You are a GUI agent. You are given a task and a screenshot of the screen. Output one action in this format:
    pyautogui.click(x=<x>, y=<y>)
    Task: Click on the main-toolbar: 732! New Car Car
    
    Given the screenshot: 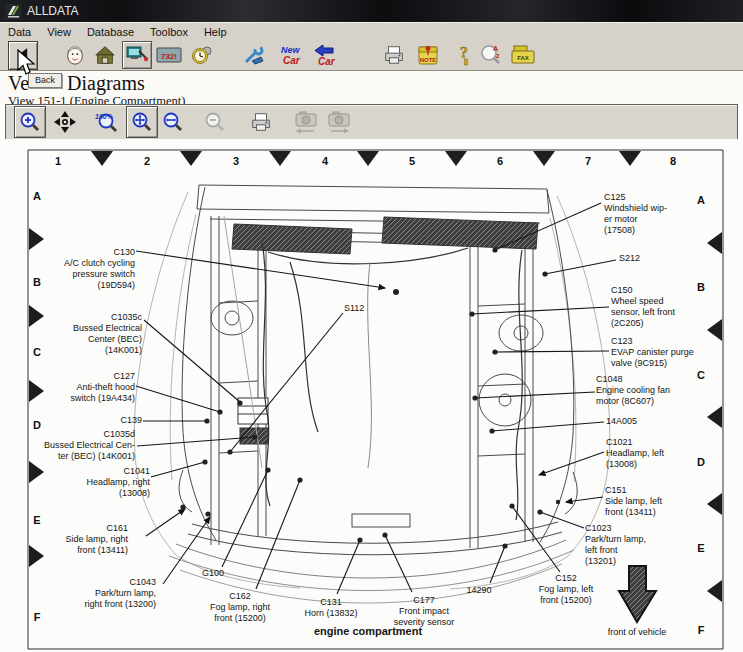 What is the action you would take?
    pyautogui.click(x=372, y=56)
    